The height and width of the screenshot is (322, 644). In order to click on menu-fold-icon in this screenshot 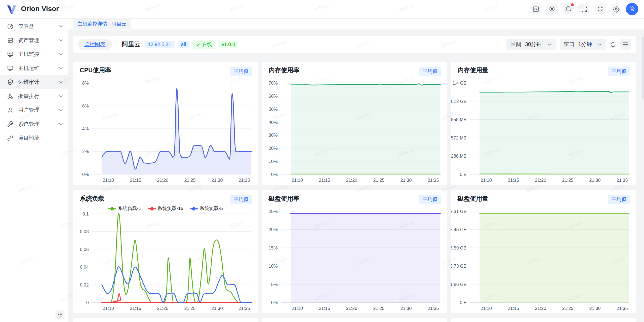, I will do `click(60, 314)`.